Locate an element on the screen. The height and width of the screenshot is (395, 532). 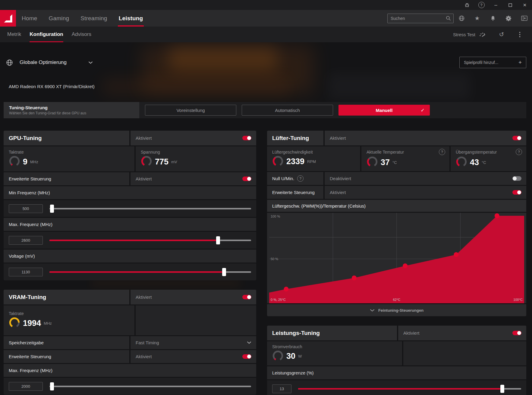
gpu-advanced-state: Aktiviert is located at coordinates (141, 179).